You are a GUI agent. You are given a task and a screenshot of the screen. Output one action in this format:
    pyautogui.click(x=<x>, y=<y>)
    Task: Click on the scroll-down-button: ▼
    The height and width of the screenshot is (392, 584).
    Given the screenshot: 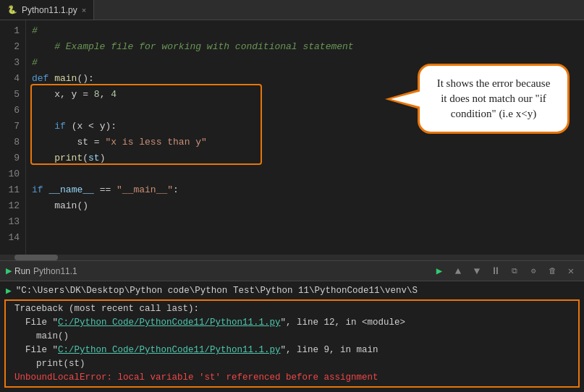 What is the action you would take?
    pyautogui.click(x=477, y=271)
    